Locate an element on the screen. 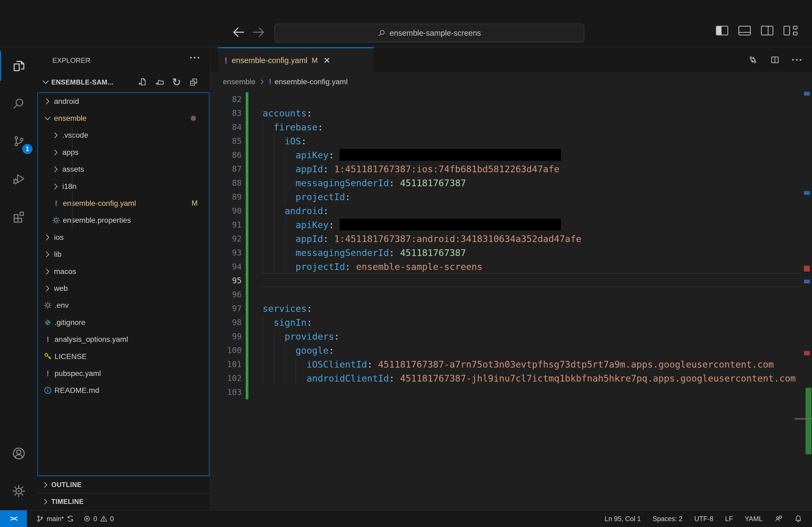 This screenshot has width=812, height=527. breadcrumb-folder: ensemble is located at coordinates (239, 82).